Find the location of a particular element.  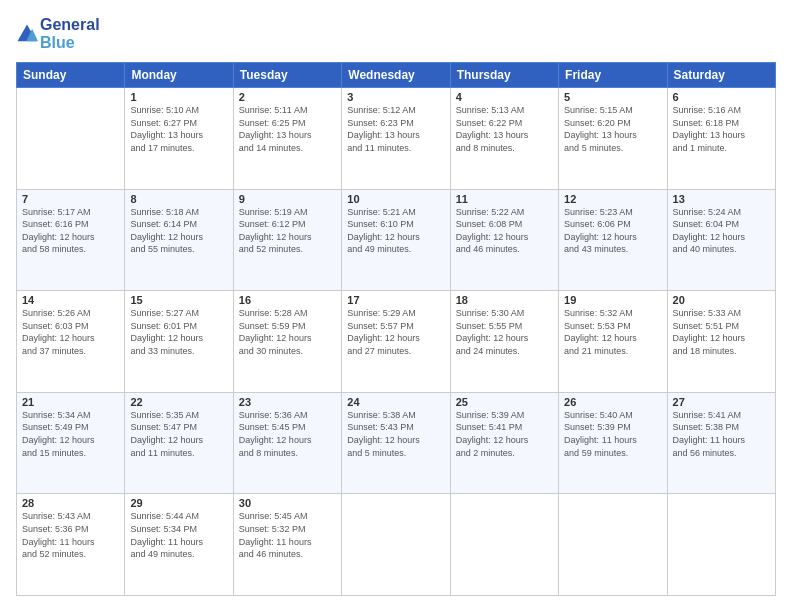

weekday-header-saturday: Saturday is located at coordinates (721, 76).